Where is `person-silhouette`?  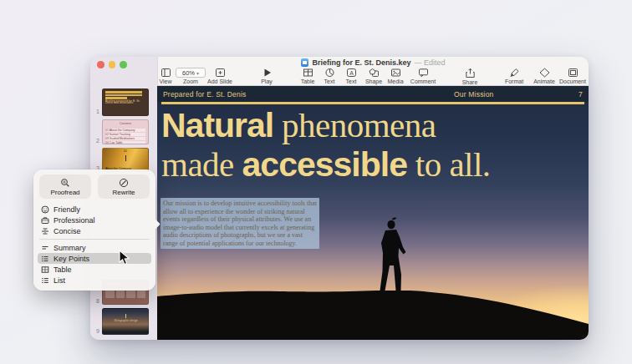 person-silhouette is located at coordinates (393, 254).